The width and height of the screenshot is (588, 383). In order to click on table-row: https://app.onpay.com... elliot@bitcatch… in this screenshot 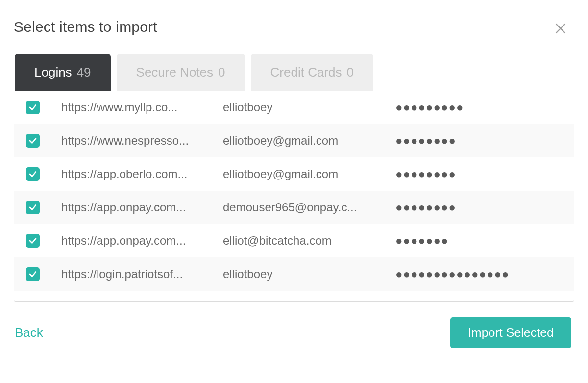, I will do `click(294, 241)`.